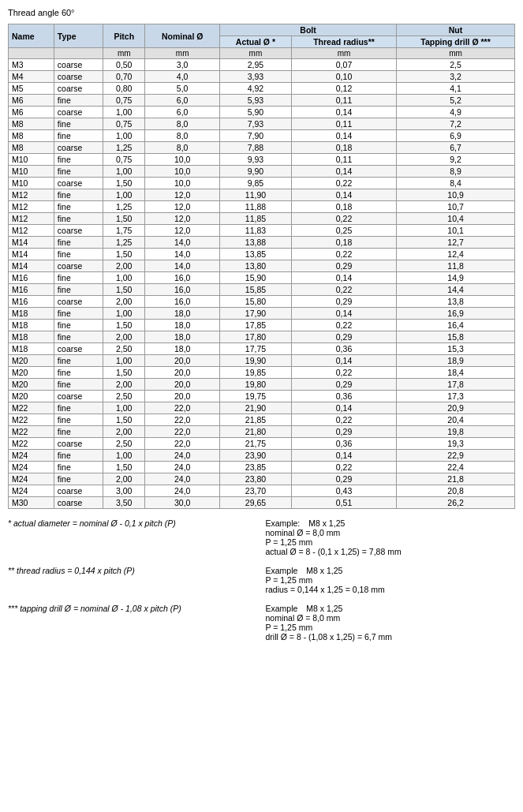 Image resolution: width=523 pixels, height=812 pixels. Describe the element at coordinates (262, 230) in the screenshot. I see `table-row: M12coarse1,7512,011,830,2510,1` at that location.